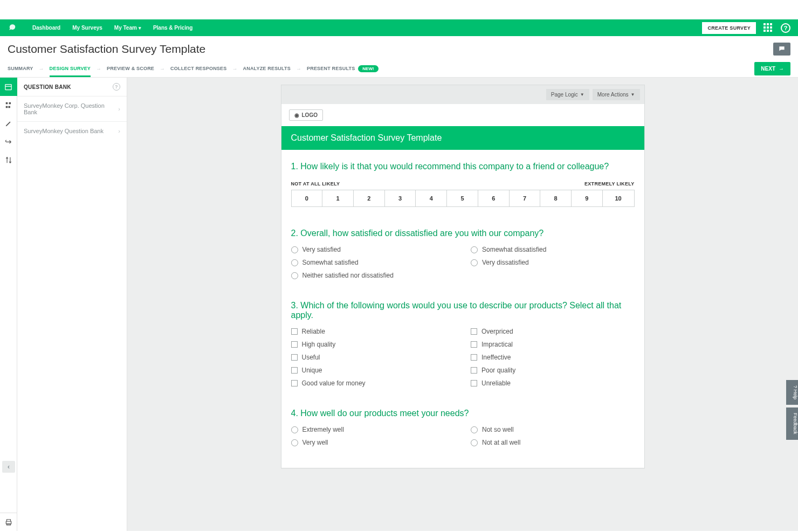 This screenshot has width=798, height=532. Describe the element at coordinates (792, 424) in the screenshot. I see `feedback-tab: Feedback` at that location.